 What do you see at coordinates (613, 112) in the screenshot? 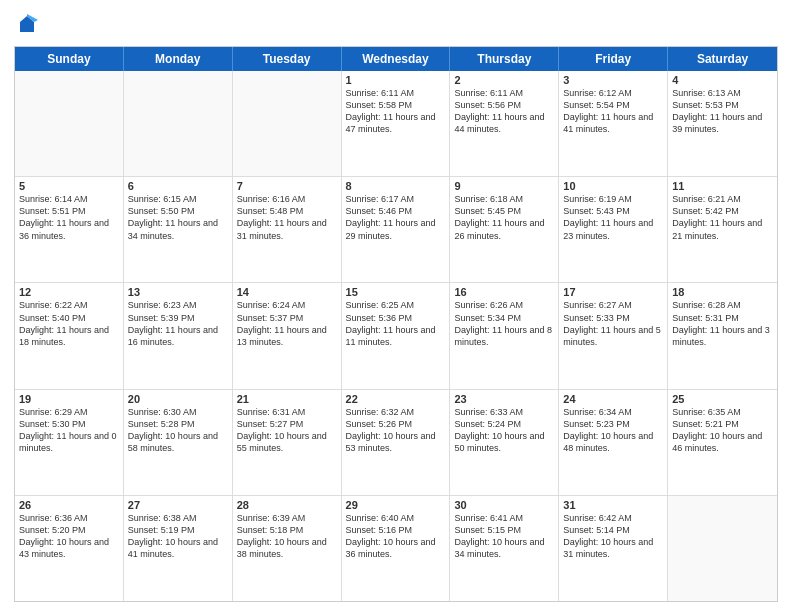
I see `cell-info: Sunrise: 6:12 AMSunset: 5:54 PMDaylight:…` at bounding box center [613, 112].